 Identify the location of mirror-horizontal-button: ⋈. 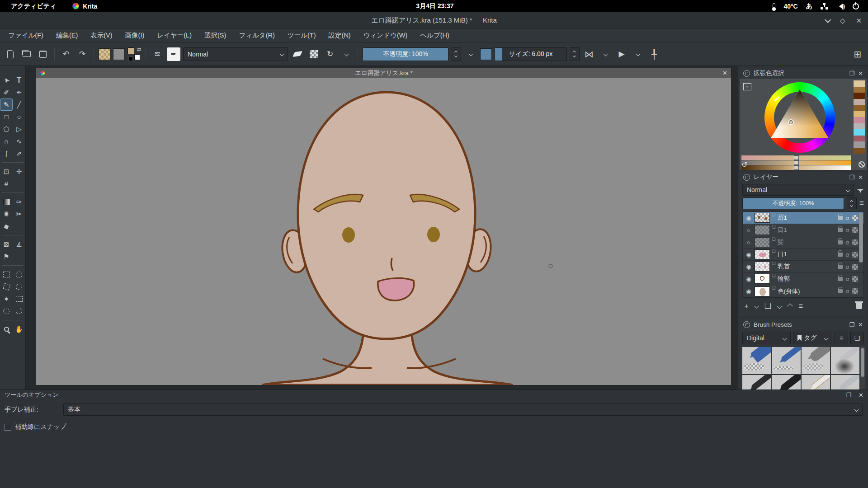
(589, 54).